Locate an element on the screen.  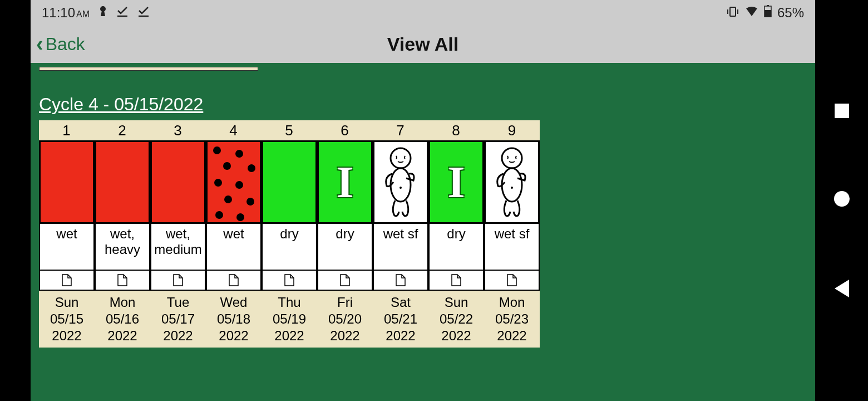
check-underline-icon is located at coordinates (122, 13).